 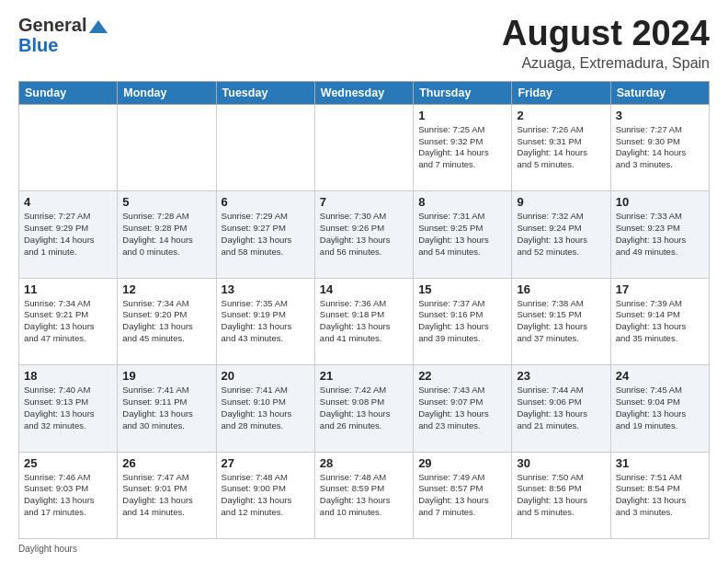 What do you see at coordinates (364, 92) in the screenshot?
I see `col-header-wednesday: Wednesday` at bounding box center [364, 92].